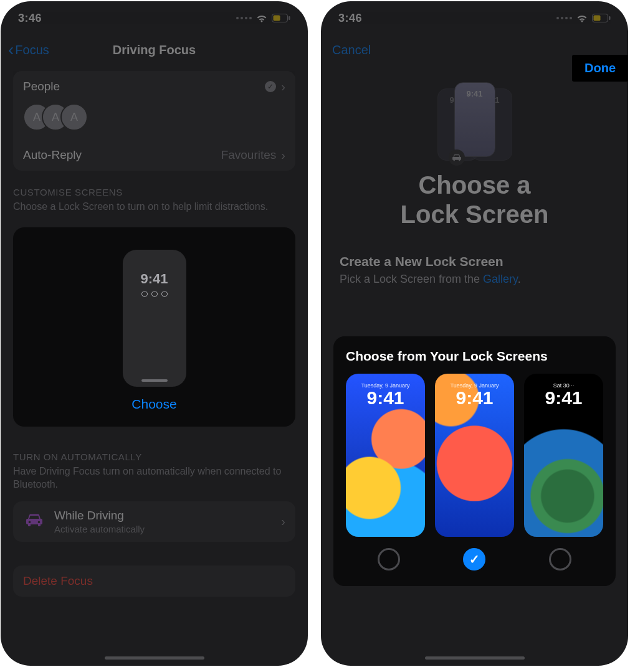 This screenshot has width=630, height=672. I want to click on back-button: ‹ Focus, so click(29, 50).